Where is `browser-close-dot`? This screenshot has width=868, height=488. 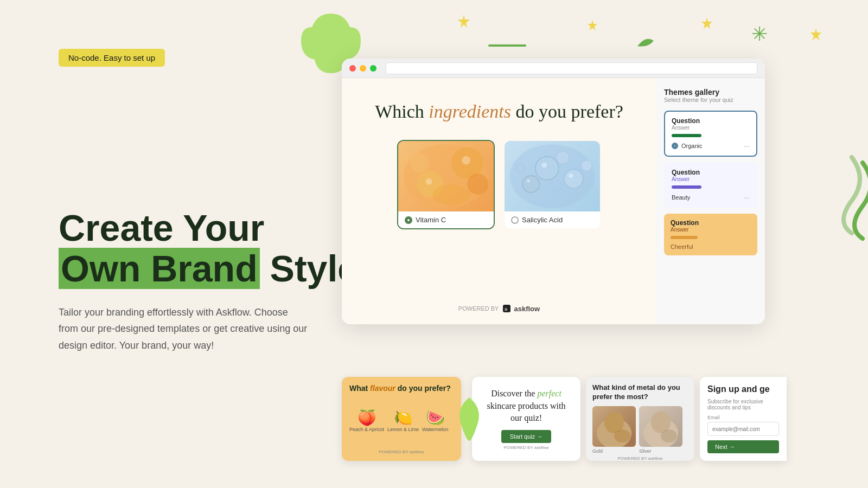 browser-close-dot is located at coordinates (353, 68).